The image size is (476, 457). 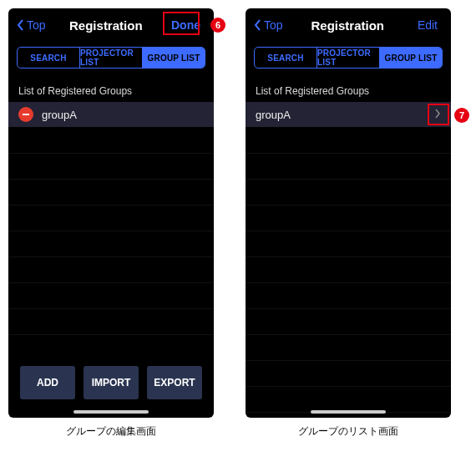 What do you see at coordinates (111, 387) in the screenshot?
I see `action-button-row: ADD IMPORT EXPORT` at bounding box center [111, 387].